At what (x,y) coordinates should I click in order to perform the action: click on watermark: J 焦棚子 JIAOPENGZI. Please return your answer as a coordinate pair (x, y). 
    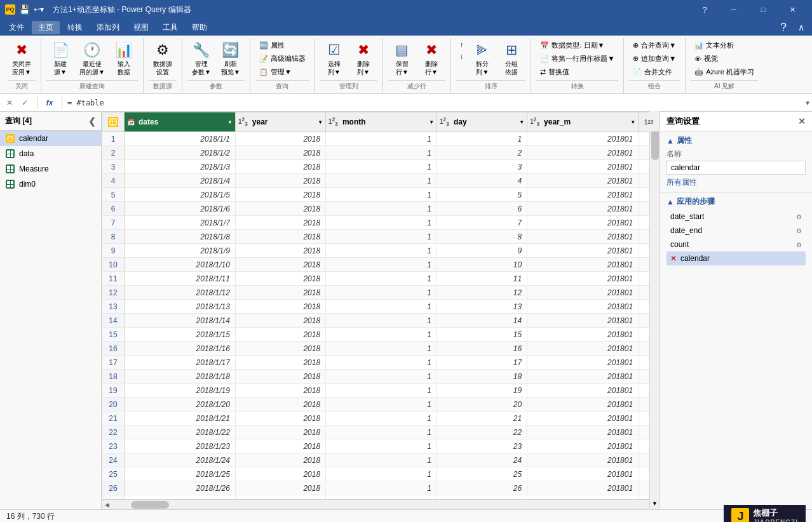
    Looking at the image, I should click on (765, 513).